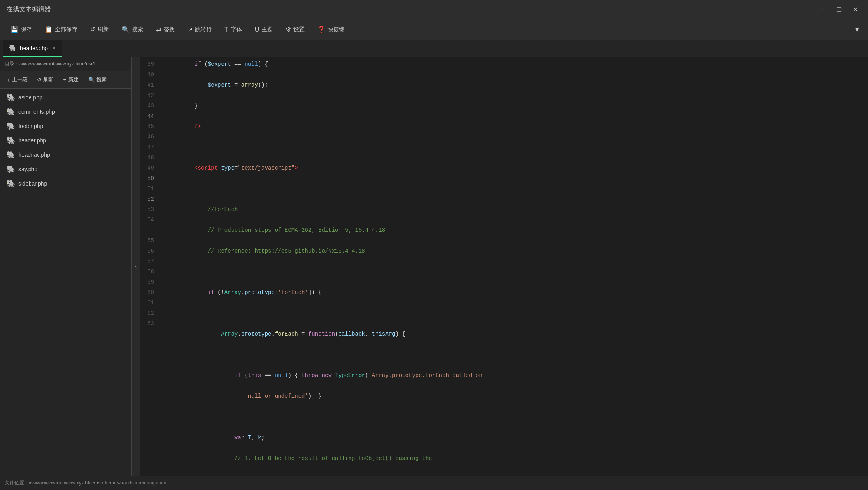  I want to click on breadcrumb: 目录：/wwww/wwwroot/www.xyz.blue/usr/t..., so click(65, 64).